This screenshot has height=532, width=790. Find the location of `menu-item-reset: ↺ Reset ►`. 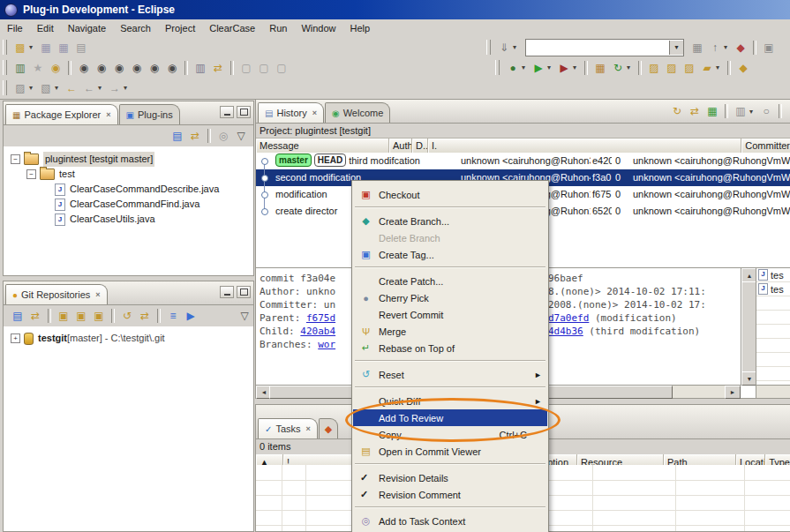

menu-item-reset: ↺ Reset ► is located at coordinates (450, 374).